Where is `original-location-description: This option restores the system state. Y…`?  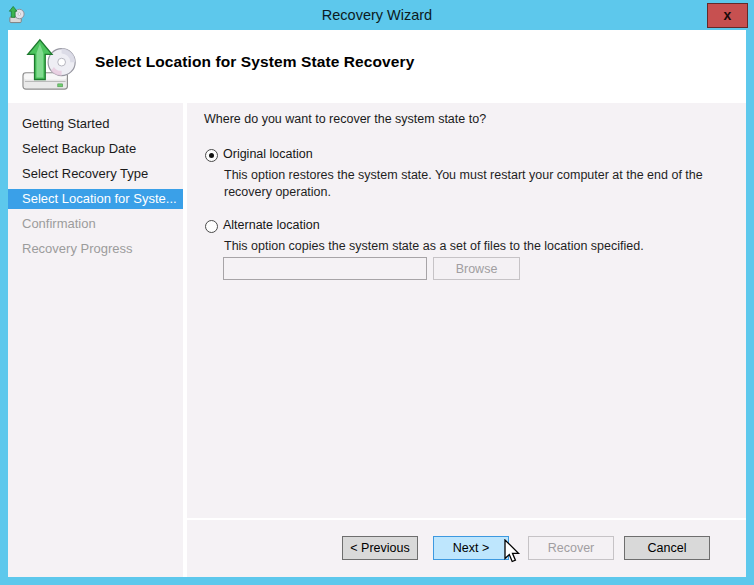 original-location-description: This option restores the system state. Y… is located at coordinates (470, 184).